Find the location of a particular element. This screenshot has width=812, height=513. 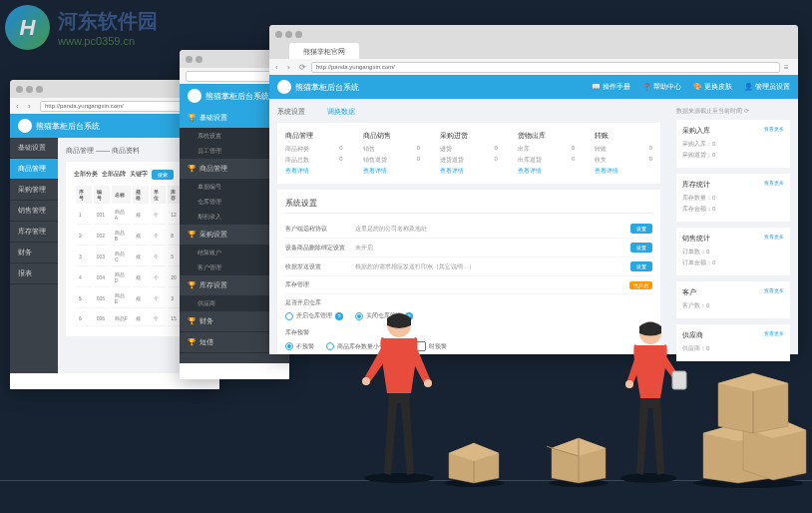

overview-col: 货物出库 出库0 出库退货0 查看详情 is located at coordinates (547, 154).